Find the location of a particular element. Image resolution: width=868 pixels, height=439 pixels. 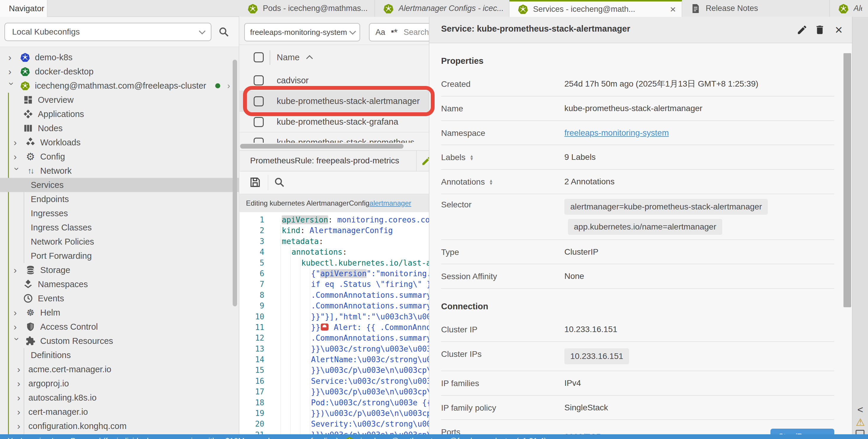

sidebar-item-helm: ›☸Helm is located at coordinates (119, 312).